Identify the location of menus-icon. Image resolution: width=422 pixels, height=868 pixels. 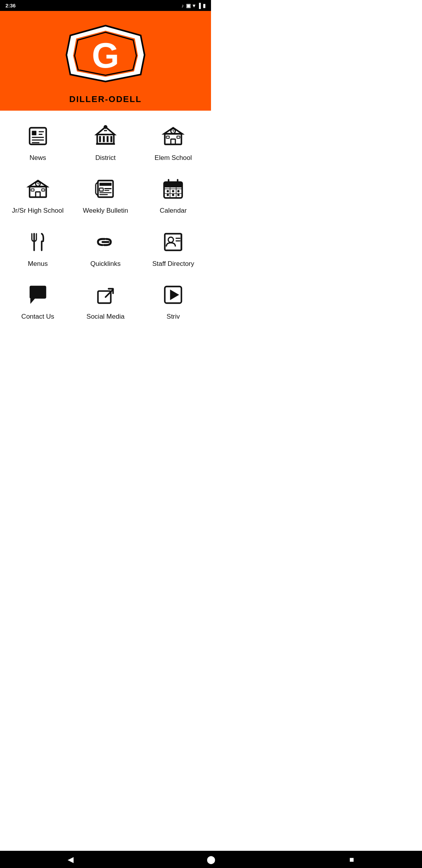
(38, 244).